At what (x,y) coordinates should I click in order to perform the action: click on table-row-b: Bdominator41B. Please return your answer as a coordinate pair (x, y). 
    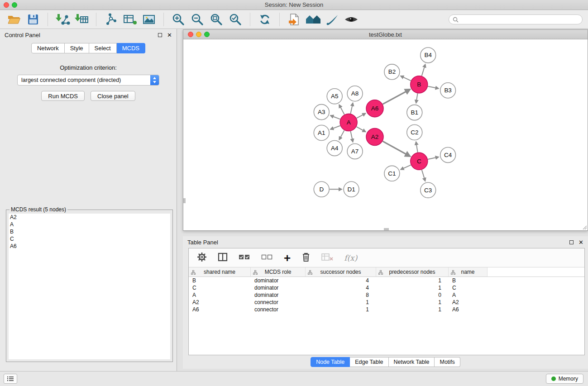
    Looking at the image, I should click on (387, 281).